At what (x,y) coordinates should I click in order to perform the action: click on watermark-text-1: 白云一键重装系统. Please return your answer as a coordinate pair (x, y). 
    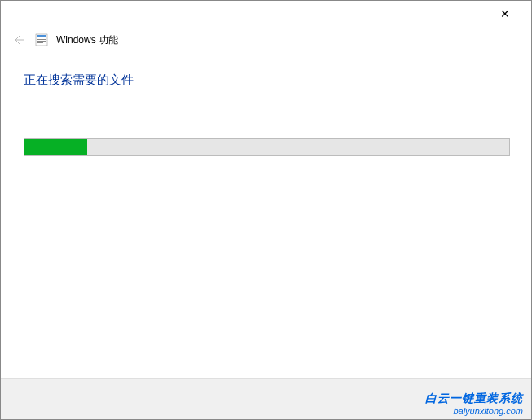
    Looking at the image, I should click on (474, 399).